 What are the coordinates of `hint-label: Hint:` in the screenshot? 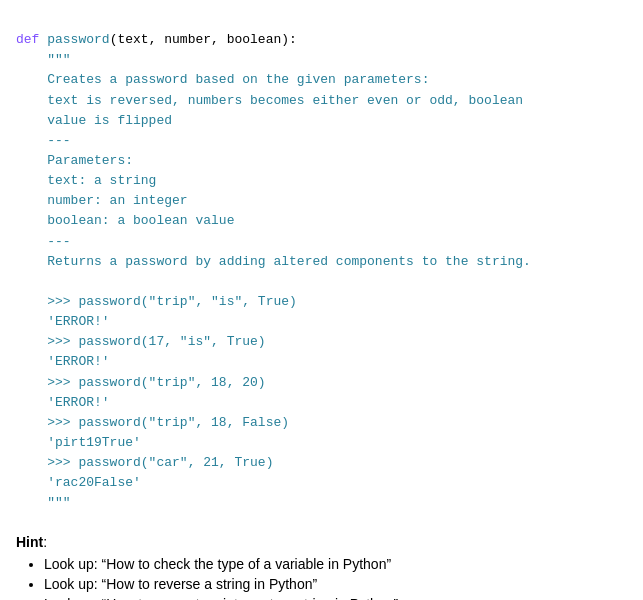 It's located at (322, 542).